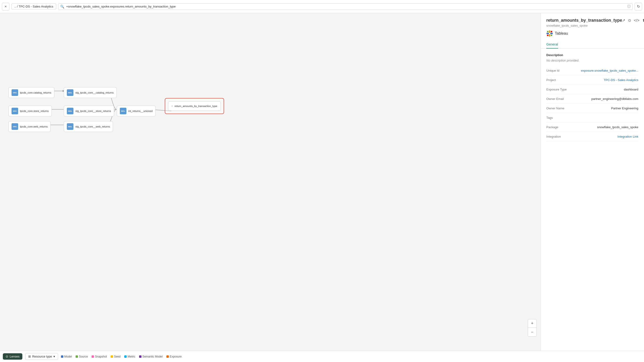  Describe the element at coordinates (88, 127) in the screenshot. I see `node-stg-web: MDL stg_tpcds_core__web_returns` at that location.